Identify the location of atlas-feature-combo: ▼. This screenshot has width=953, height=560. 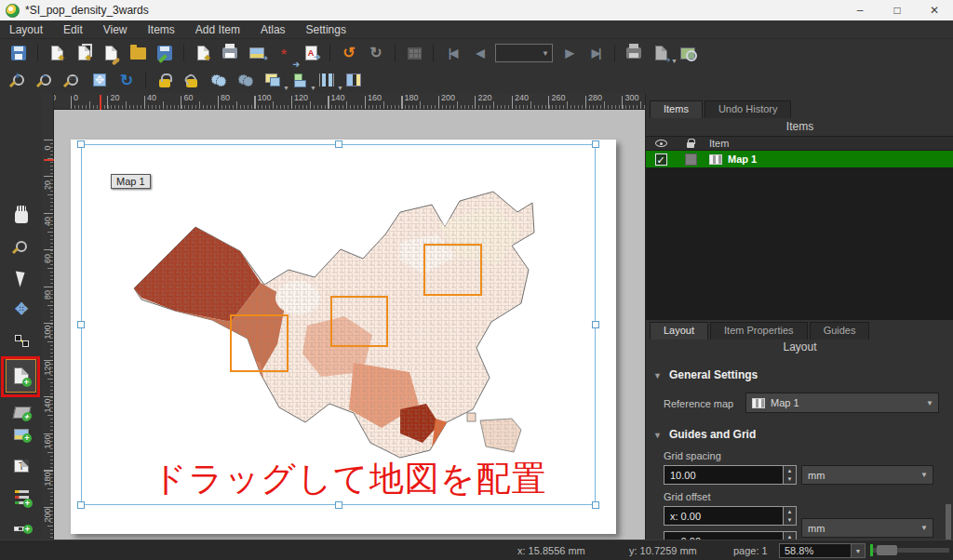
(524, 53).